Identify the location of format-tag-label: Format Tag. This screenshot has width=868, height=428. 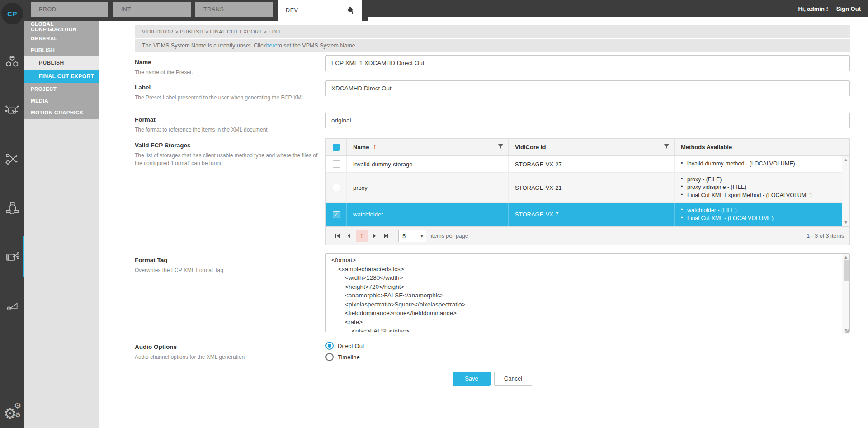
(230, 260).